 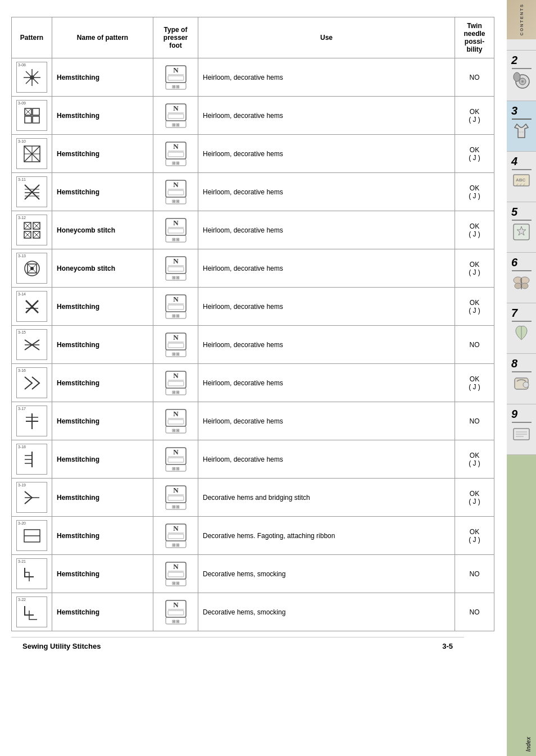 I want to click on sidebar: CONTENTS 1 2, so click(x=521, y=378).